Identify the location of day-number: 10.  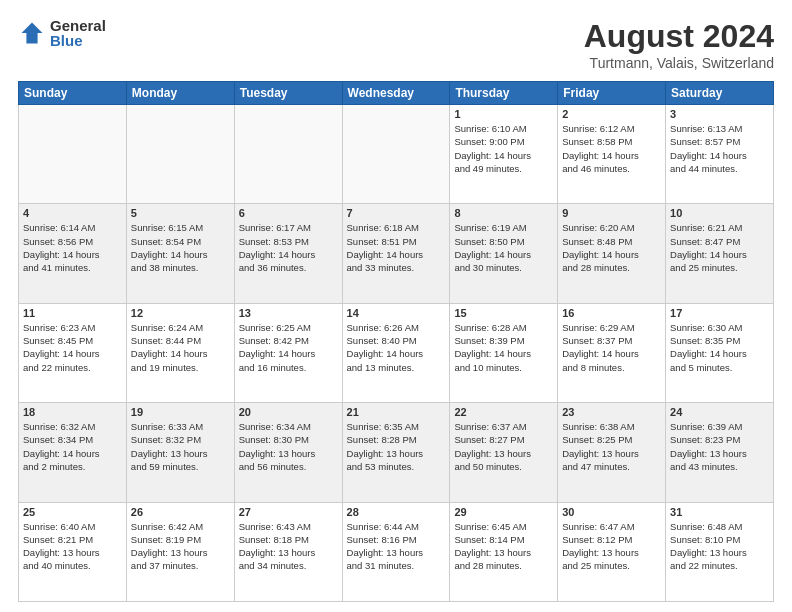
(720, 213).